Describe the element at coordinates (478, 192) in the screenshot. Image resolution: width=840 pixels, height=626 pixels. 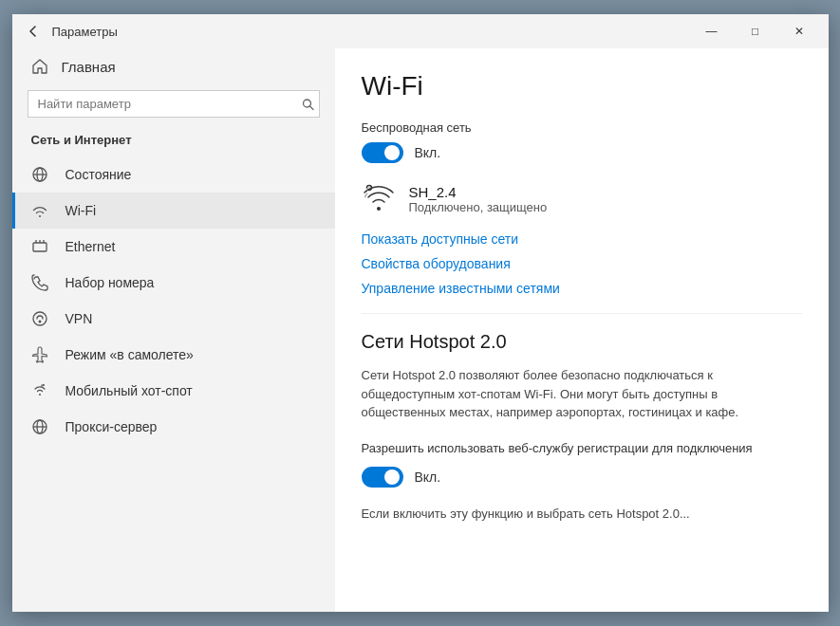
I see `network-name: SH_2.4` at that location.